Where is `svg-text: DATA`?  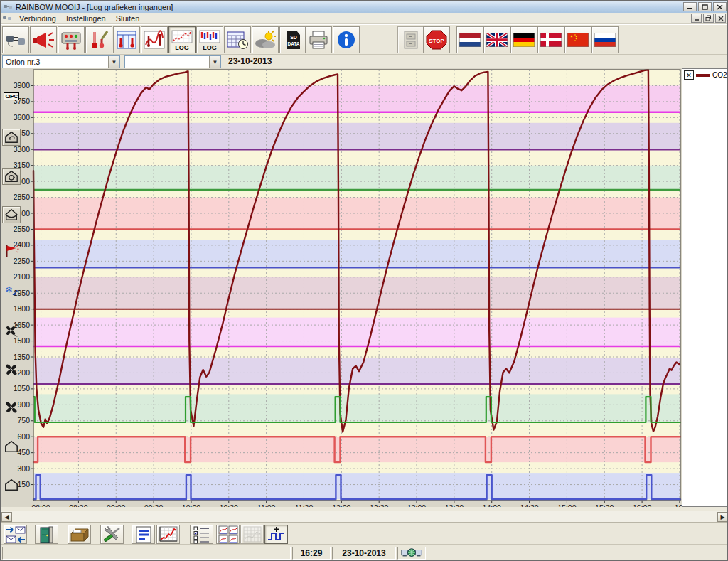 svg-text: DATA is located at coordinates (293, 44).